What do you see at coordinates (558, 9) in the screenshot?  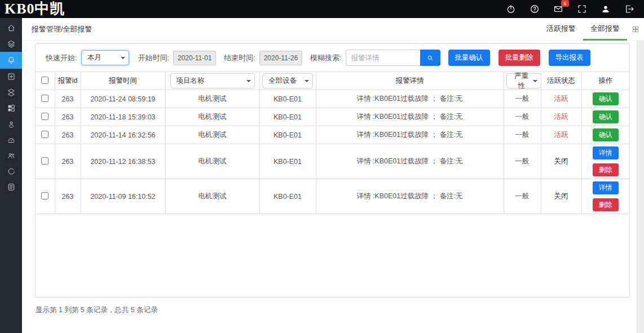 I see `messages-icon: 6` at bounding box center [558, 9].